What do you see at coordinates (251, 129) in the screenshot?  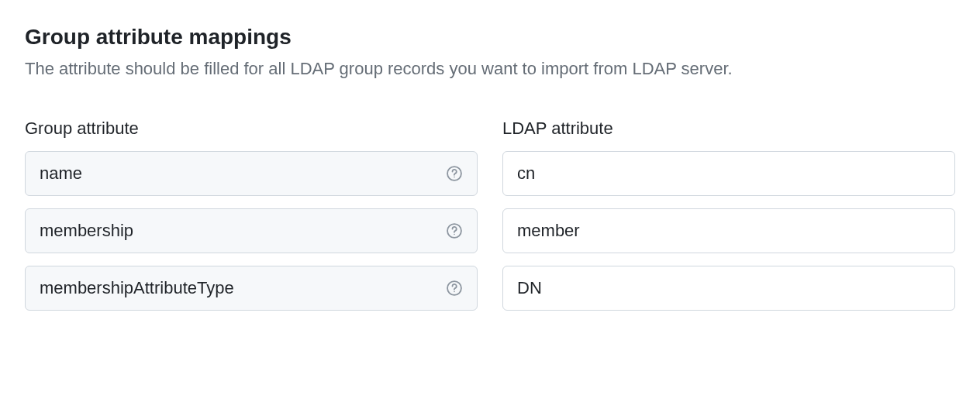 I see `group-attribute-header: Group attribute` at bounding box center [251, 129].